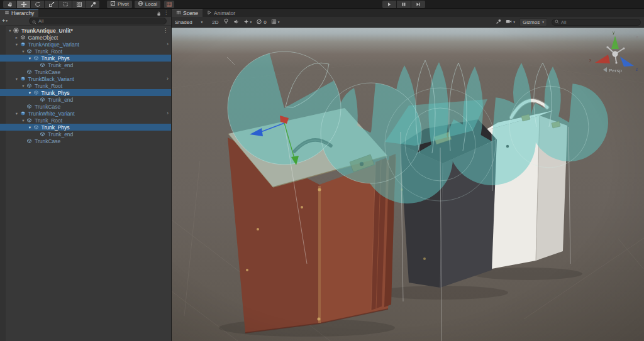 The image size is (644, 341). Describe the element at coordinates (6, 21) in the screenshot. I see `add-dropdown-caret-icon: ▾` at that location.